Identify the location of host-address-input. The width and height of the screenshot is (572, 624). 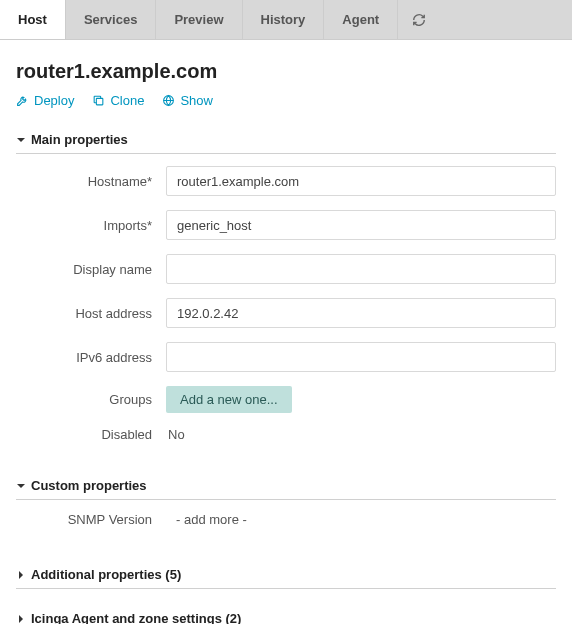
(361, 313).